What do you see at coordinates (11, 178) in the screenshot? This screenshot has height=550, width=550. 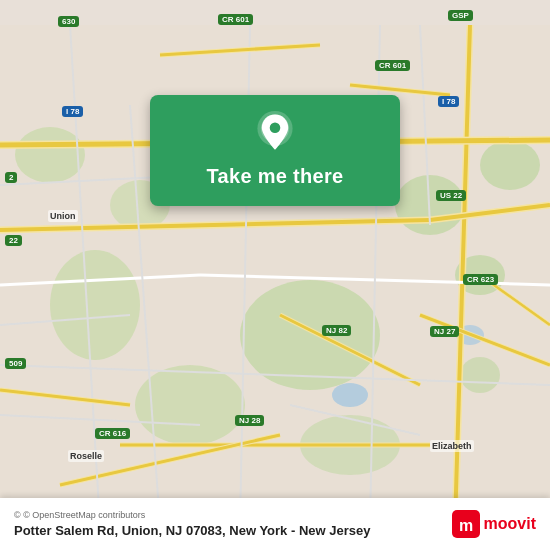 I see `road-label-2: 2` at bounding box center [11, 178].